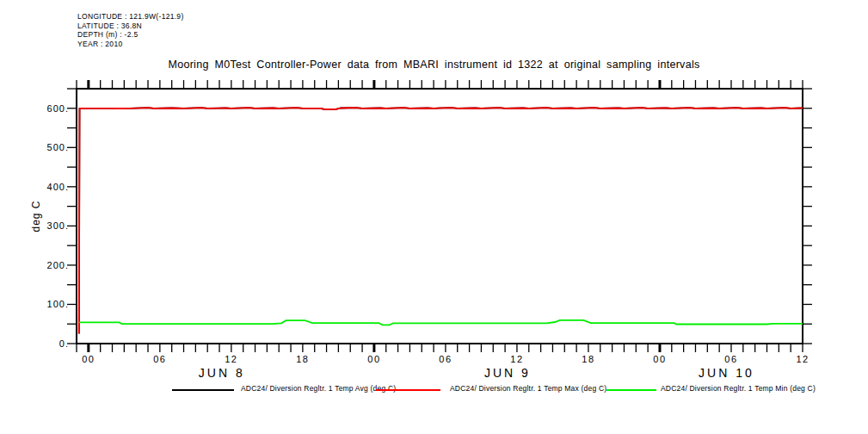  What do you see at coordinates (36, 215) in the screenshot?
I see `y-axis-label: deg C` at bounding box center [36, 215].